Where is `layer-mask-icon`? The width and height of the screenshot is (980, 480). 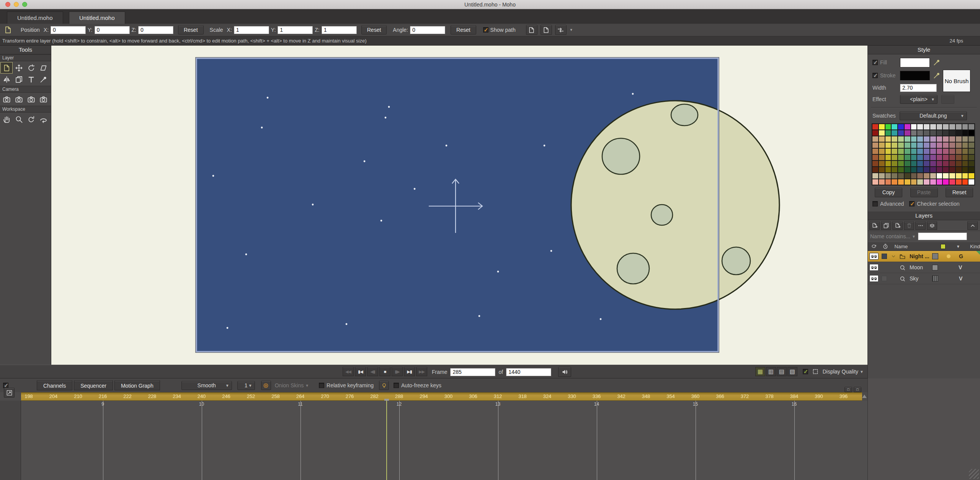
layer-mask-icon is located at coordinates (935, 256).